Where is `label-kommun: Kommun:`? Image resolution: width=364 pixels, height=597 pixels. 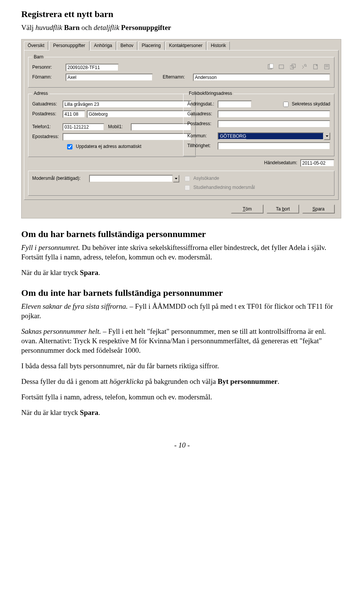 label-kommun: Kommun: is located at coordinates (202, 136).